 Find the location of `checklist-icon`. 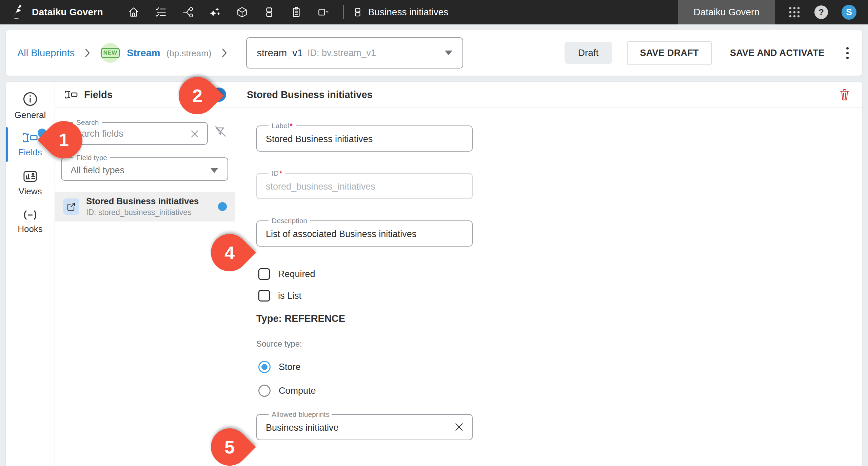

checklist-icon is located at coordinates (161, 12).